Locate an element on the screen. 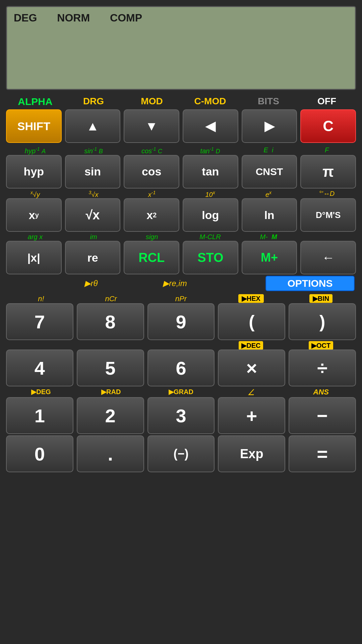 The image size is (362, 644). left-arrow-button: ◀ is located at coordinates (210, 126).